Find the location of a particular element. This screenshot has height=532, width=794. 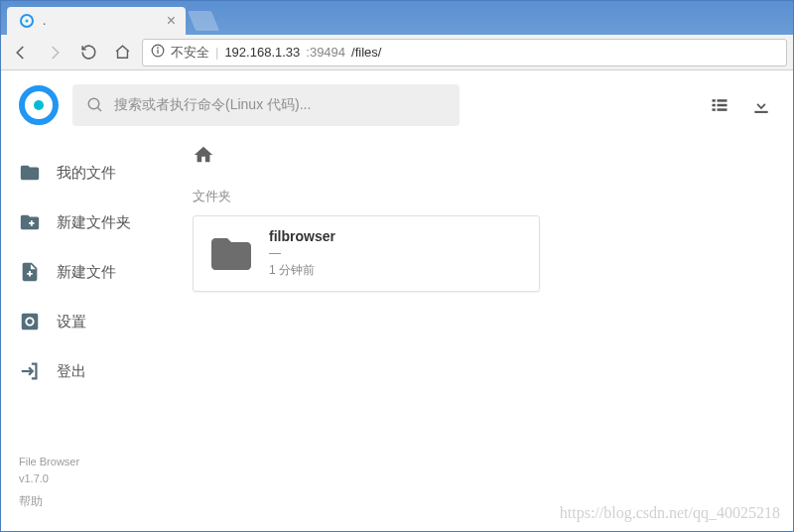

new-tab-button is located at coordinates (203, 21).